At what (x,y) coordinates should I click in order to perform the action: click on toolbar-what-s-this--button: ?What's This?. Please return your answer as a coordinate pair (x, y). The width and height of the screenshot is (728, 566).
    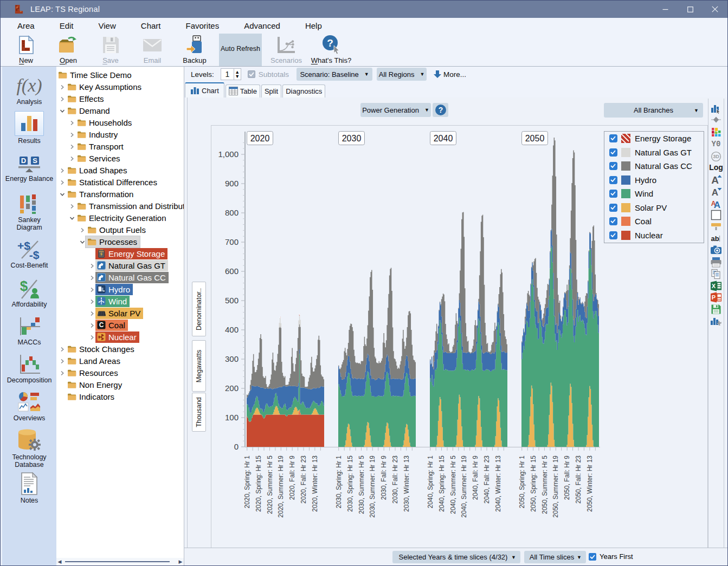
    Looking at the image, I should click on (331, 50).